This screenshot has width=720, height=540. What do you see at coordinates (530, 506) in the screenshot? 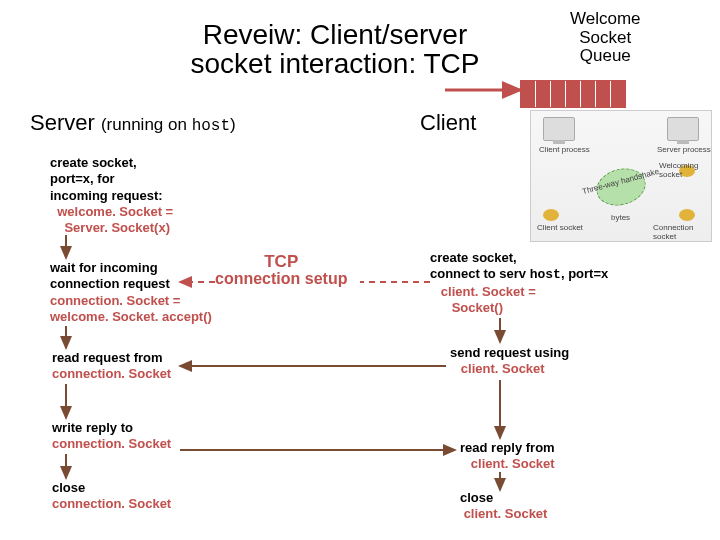
I see `step-close-client: close client. Socket` at bounding box center [530, 506].